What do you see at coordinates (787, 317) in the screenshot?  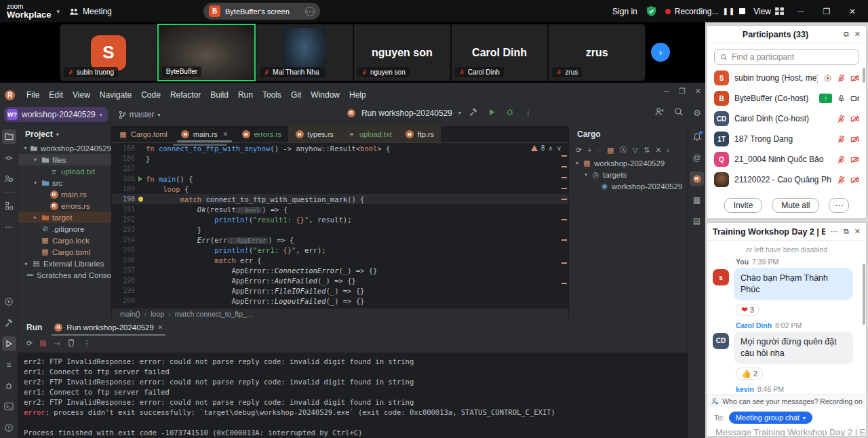 I see `chat-messages: or left have been disabledYou7:39 PMsChà…` at bounding box center [787, 317].